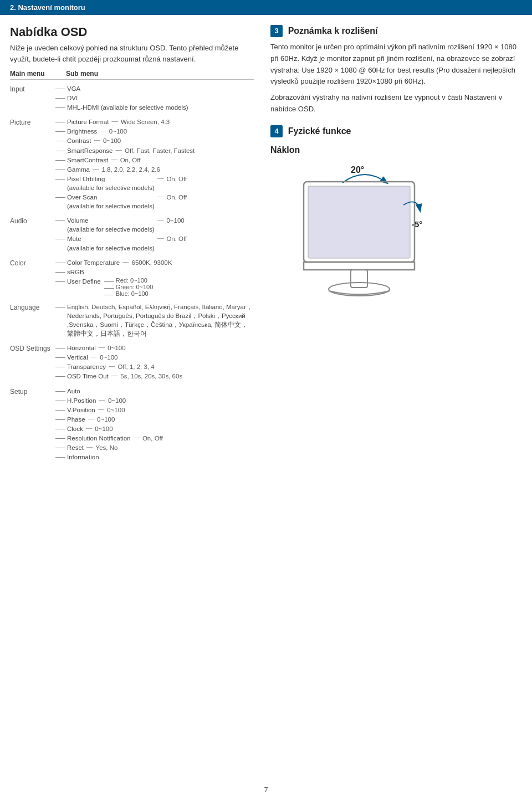 The width and height of the screenshot is (532, 805). I want to click on nested-val-label: Green: 0~100, so click(135, 287).